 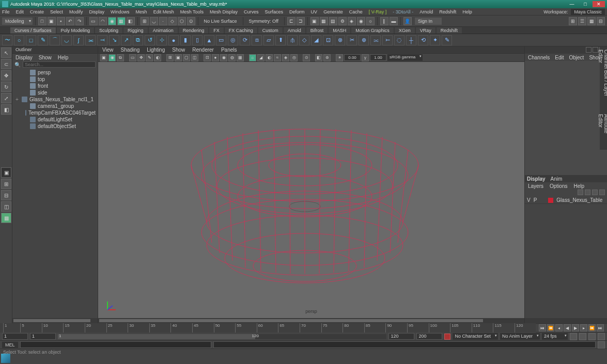 I want to click on shelf-circle-icon: ○, so click(x=19, y=40).